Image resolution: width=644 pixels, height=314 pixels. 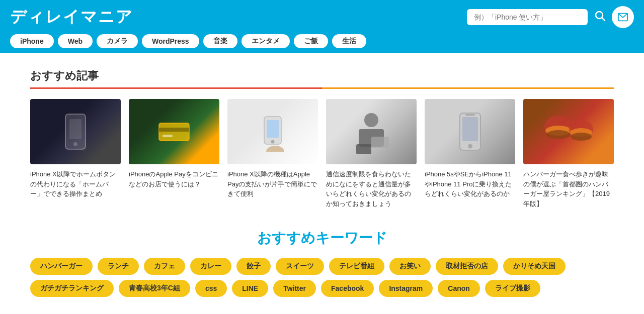 I want to click on article-card-1: iPhone X以降でホームボタンの代わりになる「ホームバー」でできる操作まとめ, so click(x=75, y=154).